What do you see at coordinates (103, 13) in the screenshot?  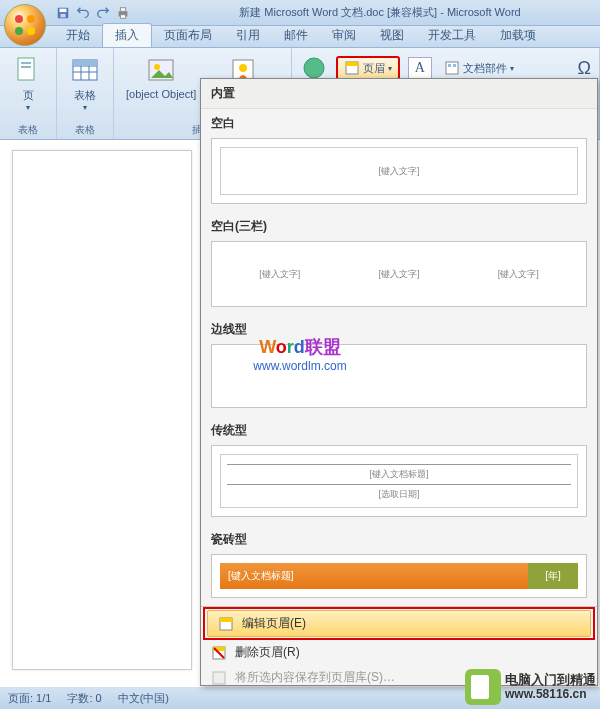 I see `redo-icon` at bounding box center [103, 13].